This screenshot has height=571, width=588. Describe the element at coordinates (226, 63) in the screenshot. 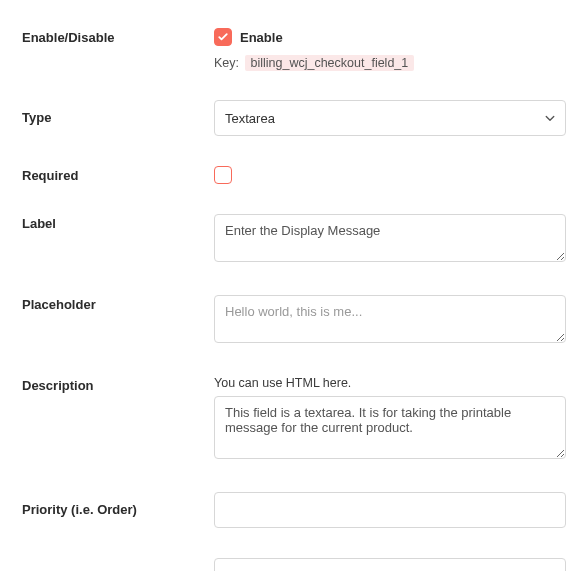

I see `key-label: Key:` at that location.